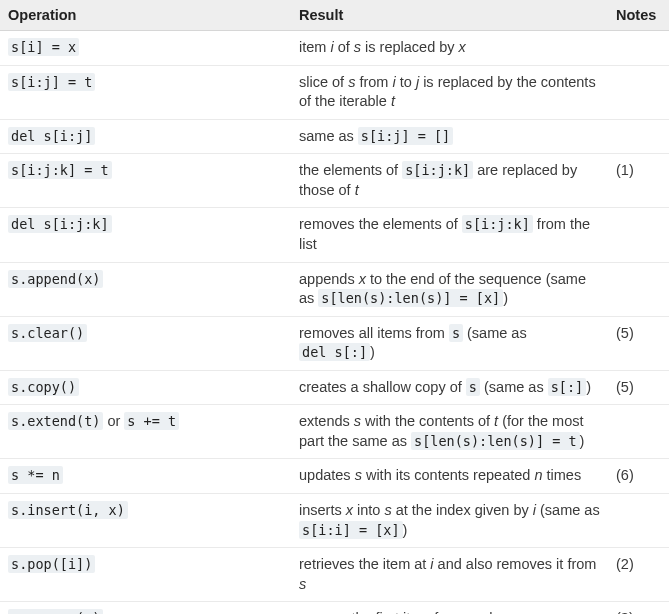 The image size is (669, 614). What do you see at coordinates (334, 16) in the screenshot?
I see `table-header-row: Operation Result Notes` at bounding box center [334, 16].